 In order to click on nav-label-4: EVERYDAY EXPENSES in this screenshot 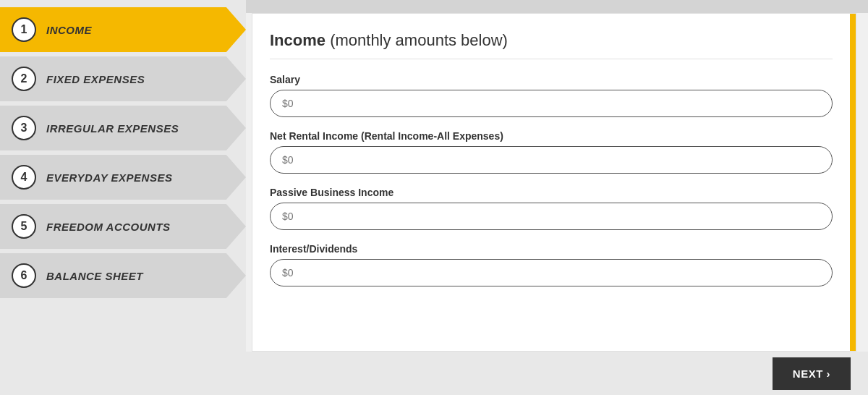, I will do `click(109, 178)`.